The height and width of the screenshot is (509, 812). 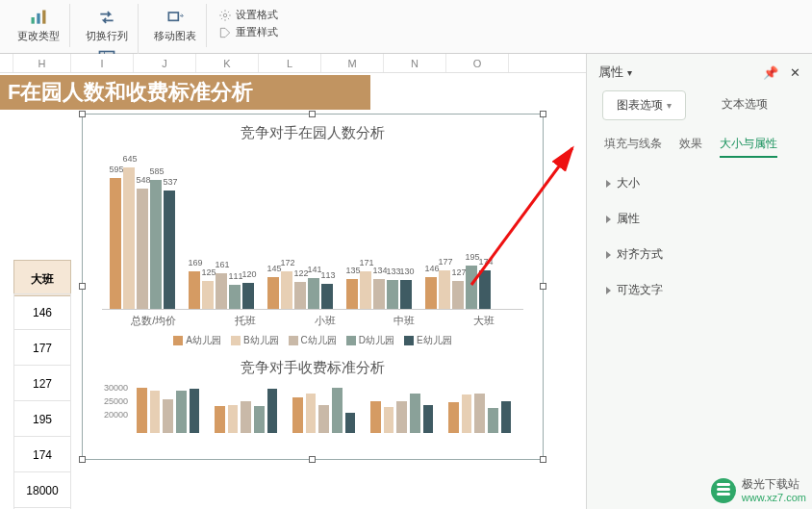 I want to click on data-cell: 195, so click(x=42, y=419).